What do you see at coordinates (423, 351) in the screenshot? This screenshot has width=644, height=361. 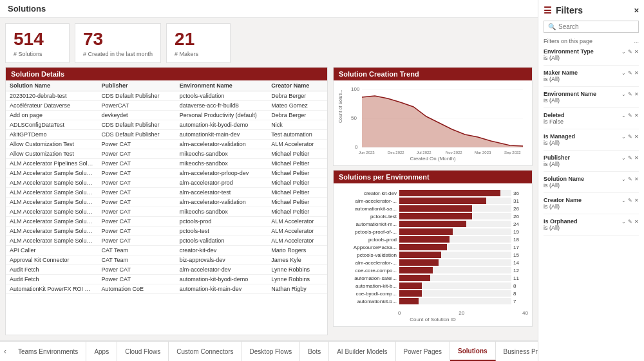 I see `tab-power-pages: Power Pages` at bounding box center [423, 351].